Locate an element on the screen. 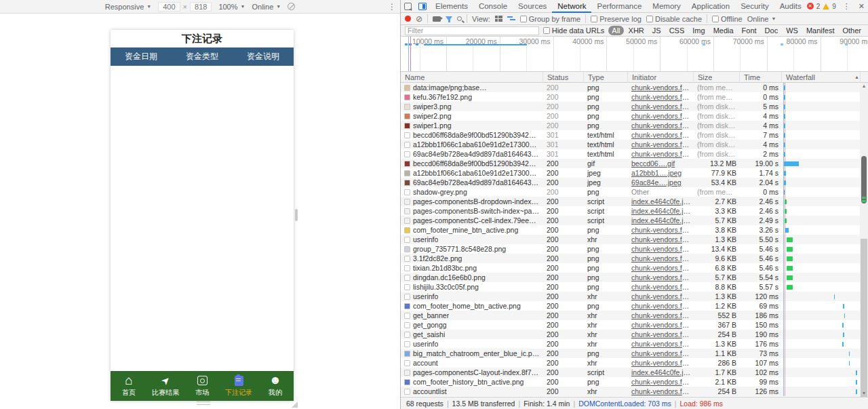 The height and width of the screenshot is (409, 868). warning-badge-icon is located at coordinates (826, 7).